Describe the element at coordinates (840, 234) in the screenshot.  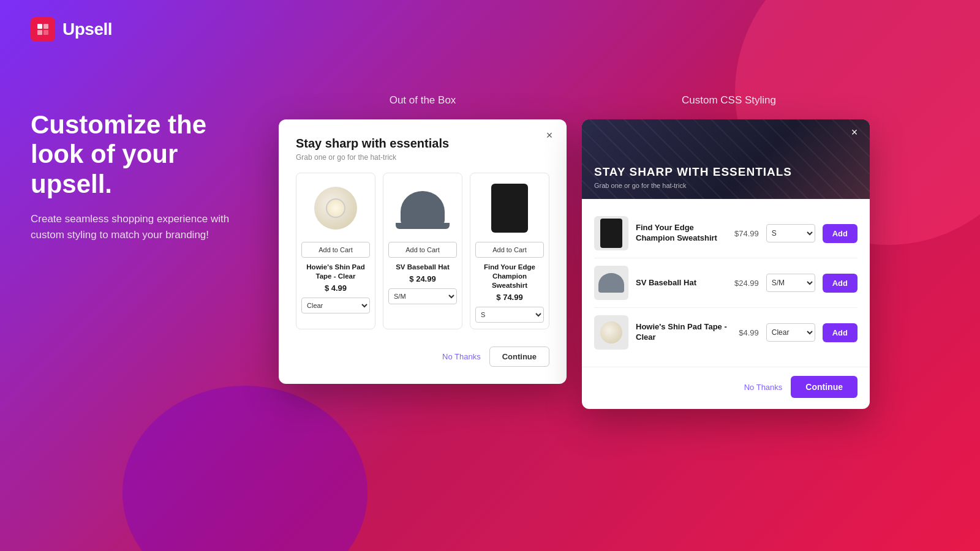
I see `row-add-sweat-button: Add` at that location.